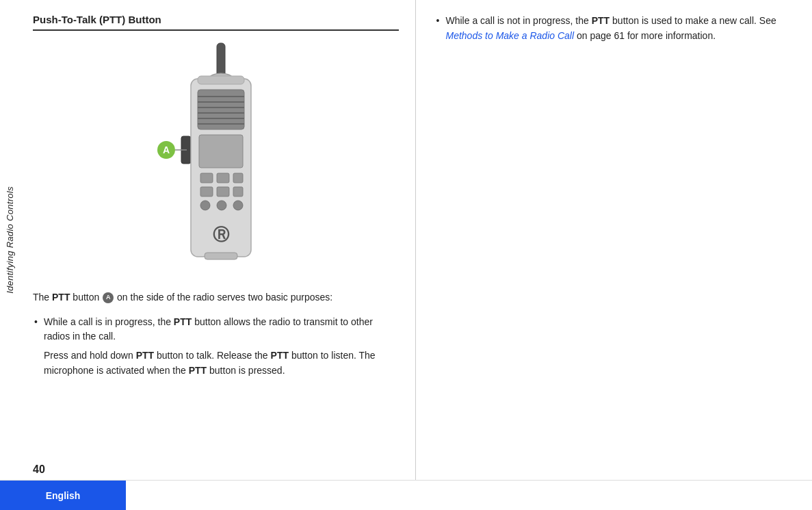 The image size is (812, 510). Describe the element at coordinates (216, 346) in the screenshot. I see `bullet-item-1: While a call is in progress, the PTT but…` at that location.